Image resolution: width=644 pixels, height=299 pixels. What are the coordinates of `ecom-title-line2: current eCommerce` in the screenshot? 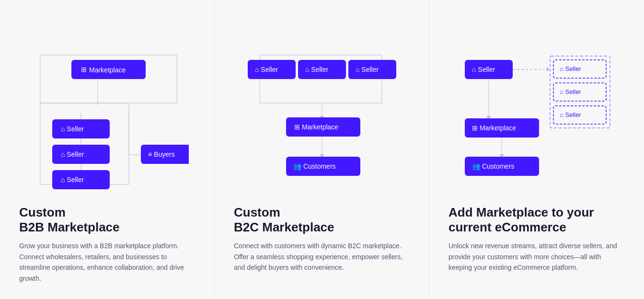 It's located at (537, 227).